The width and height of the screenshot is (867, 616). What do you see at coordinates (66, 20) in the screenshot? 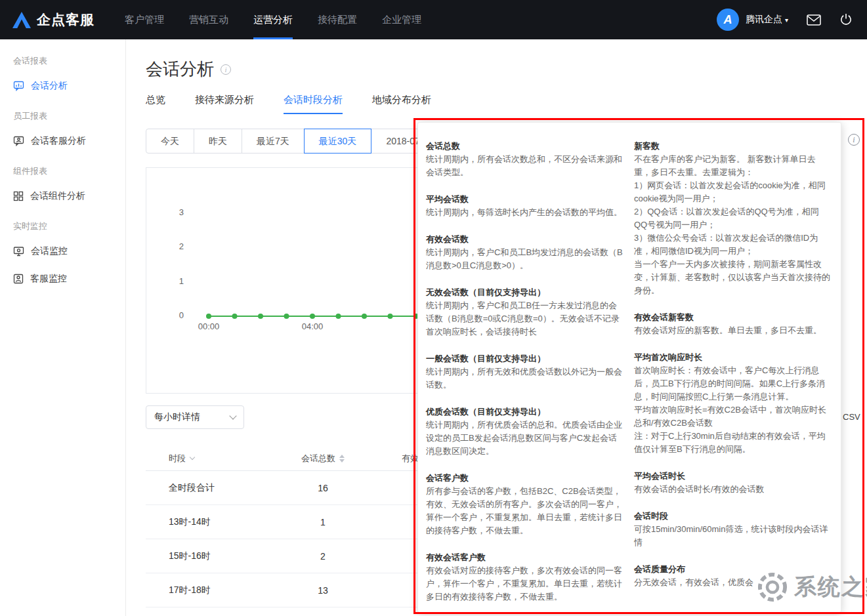
I see `brand-text: 企点客服` at bounding box center [66, 20].